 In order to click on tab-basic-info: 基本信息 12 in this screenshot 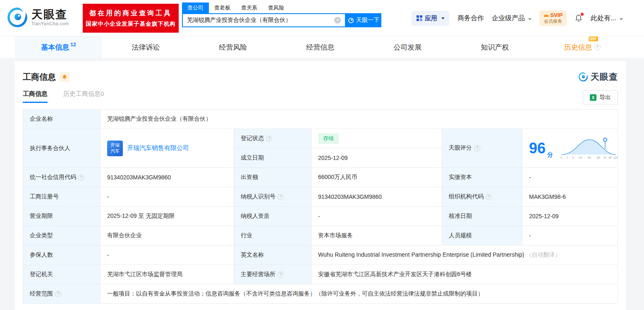, I will do `click(59, 47)`.